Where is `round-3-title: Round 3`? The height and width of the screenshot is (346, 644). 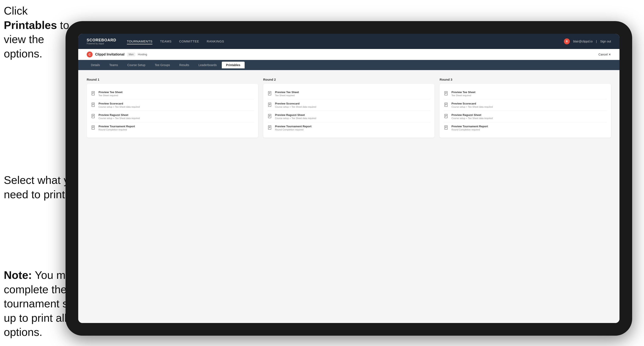
round-3-title: Round 3 is located at coordinates (525, 79).